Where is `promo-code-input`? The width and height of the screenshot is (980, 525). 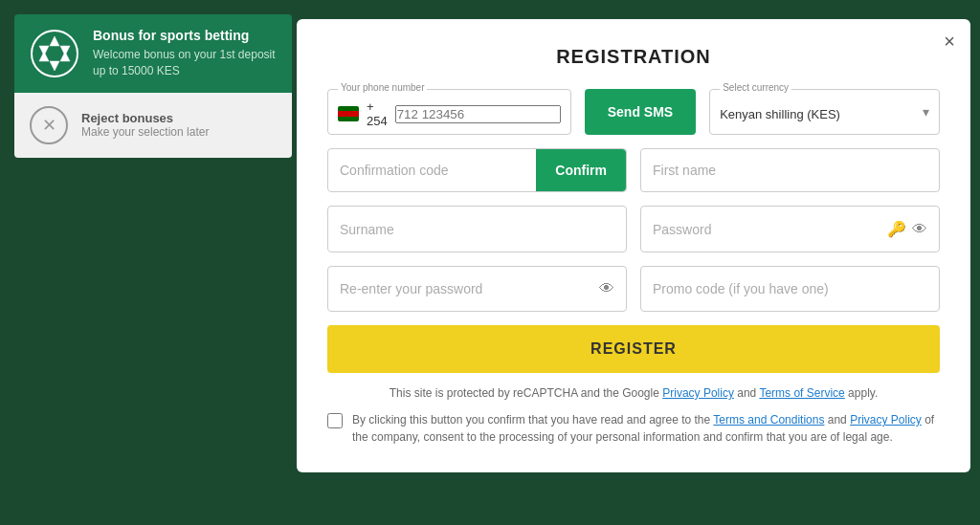
promo-code-input is located at coordinates (791, 289).